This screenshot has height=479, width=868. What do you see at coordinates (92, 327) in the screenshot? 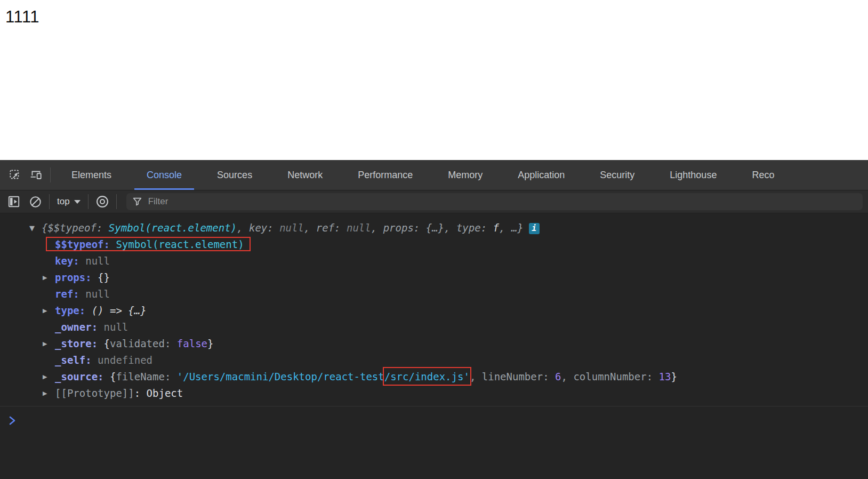
I see `row-content: _owner: null` at bounding box center [92, 327].